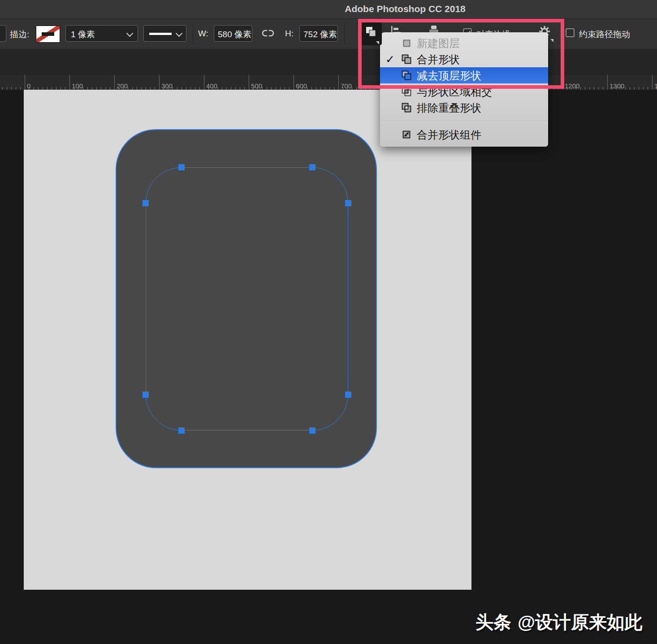  Describe the element at coordinates (102, 33) in the screenshot. I see `stroke-width-select: 1 像素` at that location.